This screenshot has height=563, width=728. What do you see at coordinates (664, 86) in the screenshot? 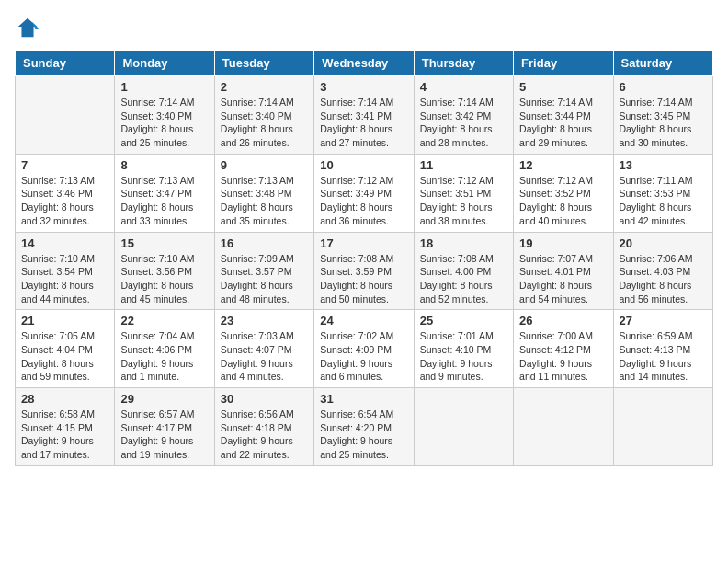
I see `day-number: 6` at bounding box center [664, 86].